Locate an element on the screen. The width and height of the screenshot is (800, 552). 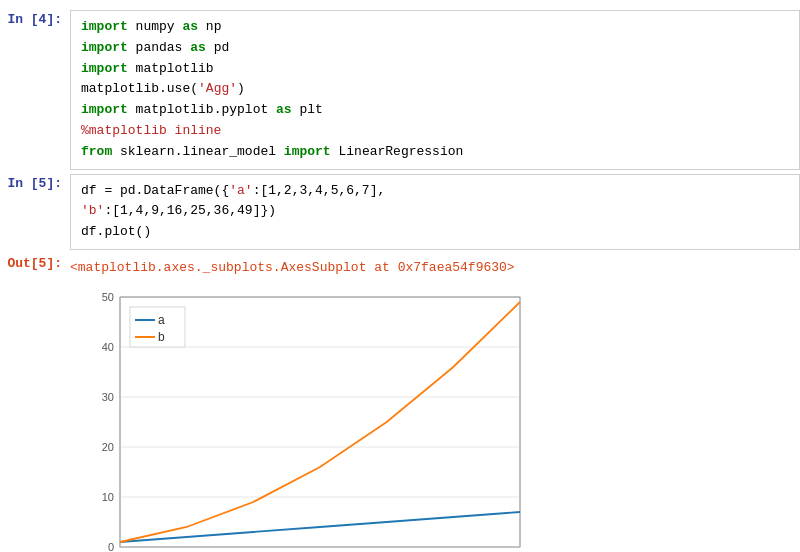
code-line: 'b':[1,4,9,16,25,36,49]}) is located at coordinates (435, 212).